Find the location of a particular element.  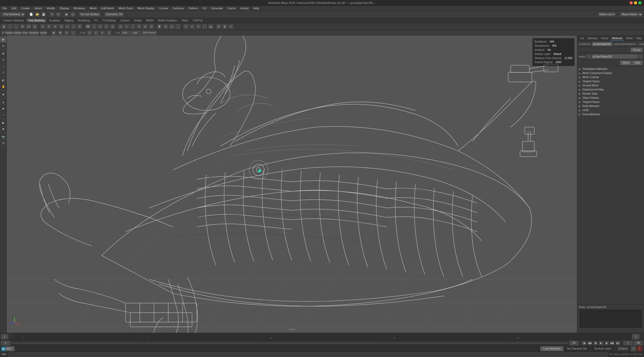

save-file-btn: 💾 is located at coordinates (44, 14).